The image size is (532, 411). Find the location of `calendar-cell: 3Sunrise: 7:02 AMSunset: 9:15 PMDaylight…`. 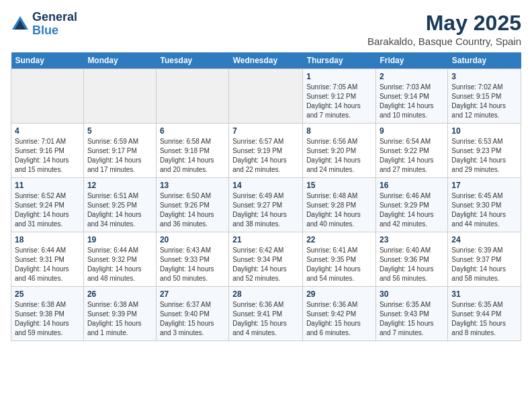

calendar-cell: 3Sunrise: 7:02 AMSunset: 9:15 PMDaylight… is located at coordinates (485, 97).